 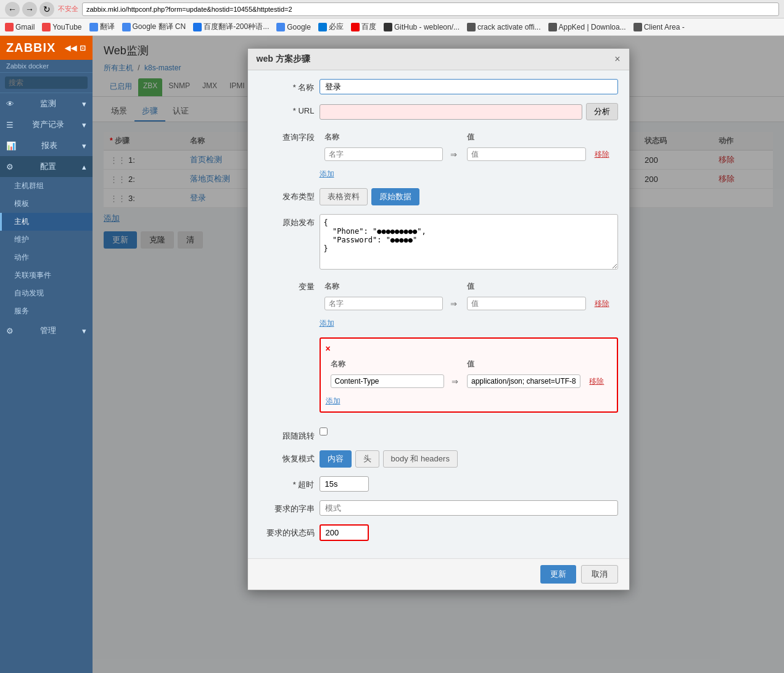 I want to click on baidu-icon, so click(x=355, y=27).